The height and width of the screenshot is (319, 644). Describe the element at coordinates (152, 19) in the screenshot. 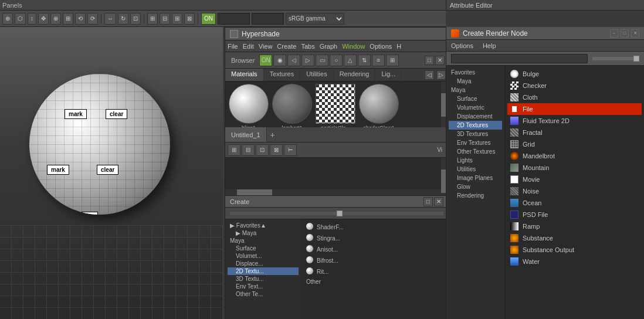

I see `toolbar-btn-snap1: ⊞` at that location.